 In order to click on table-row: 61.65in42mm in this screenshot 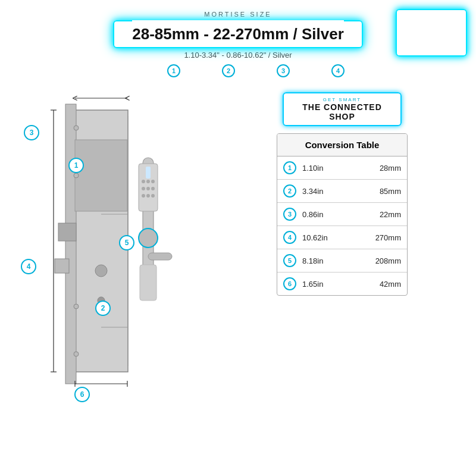, I will do `click(342, 284)`.